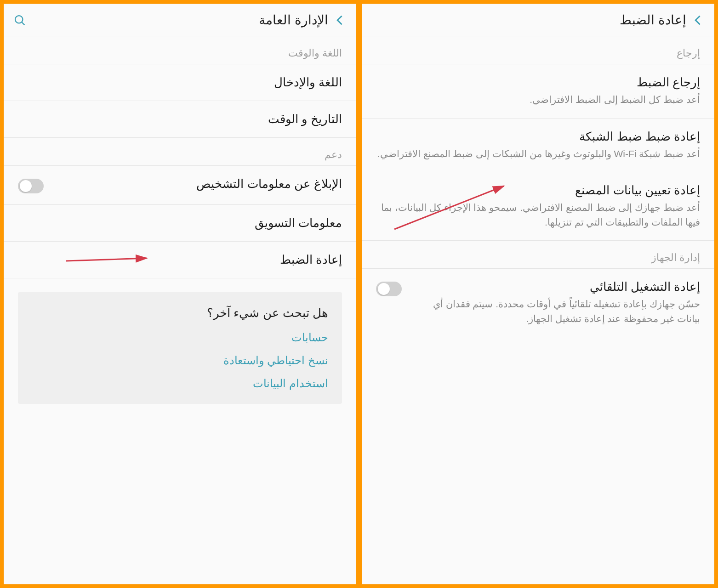  I want to click on item-reset-network: إعادة ضبط ضبط الشبكة أعد ضبط شبكة Wi-Fi …, so click(538, 146).